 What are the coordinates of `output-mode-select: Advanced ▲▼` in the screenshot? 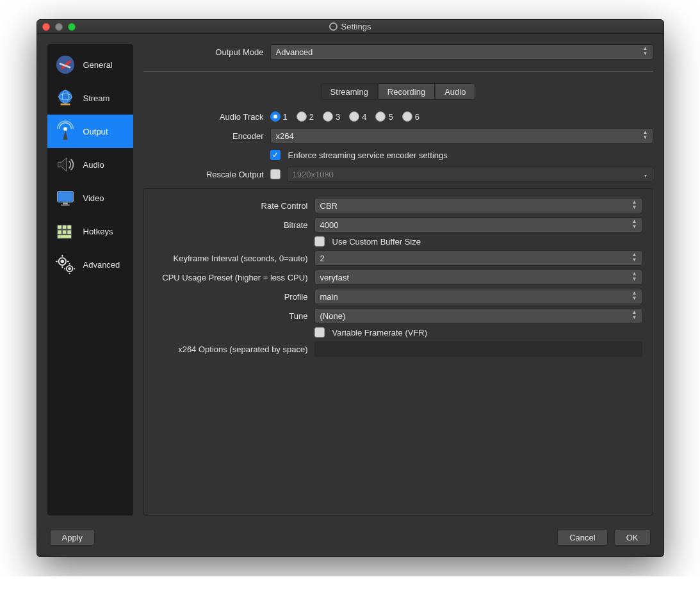 It's located at (462, 52).